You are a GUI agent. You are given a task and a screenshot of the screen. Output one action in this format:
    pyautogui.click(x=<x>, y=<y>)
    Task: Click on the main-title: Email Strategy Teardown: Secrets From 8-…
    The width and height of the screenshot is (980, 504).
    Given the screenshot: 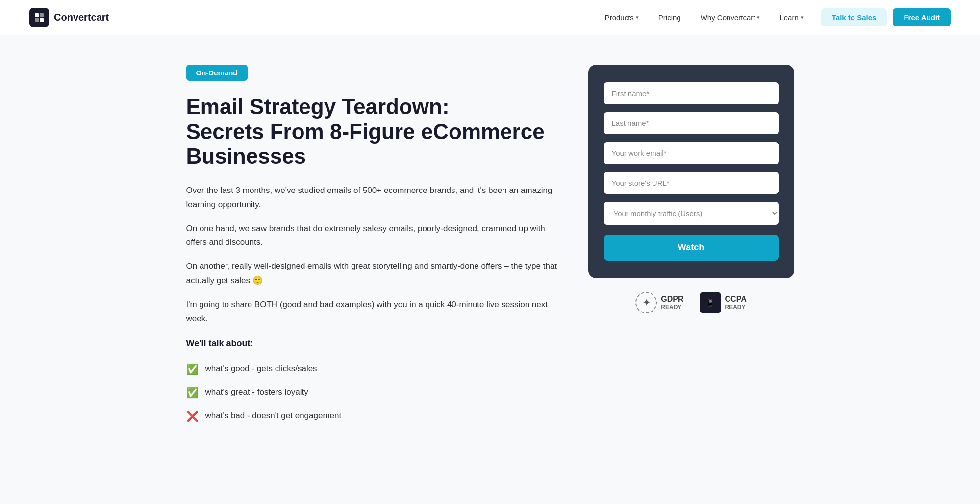 What is the action you would take?
    pyautogui.click(x=373, y=132)
    